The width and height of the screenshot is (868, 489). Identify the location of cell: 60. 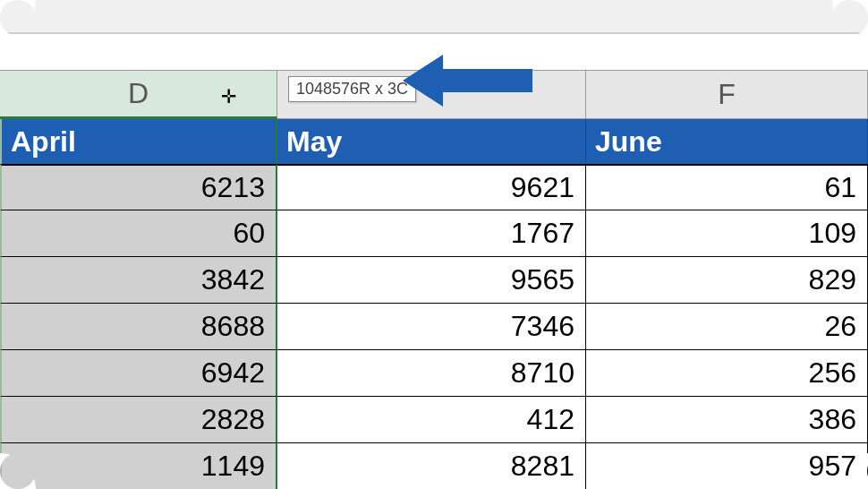
(139, 234).